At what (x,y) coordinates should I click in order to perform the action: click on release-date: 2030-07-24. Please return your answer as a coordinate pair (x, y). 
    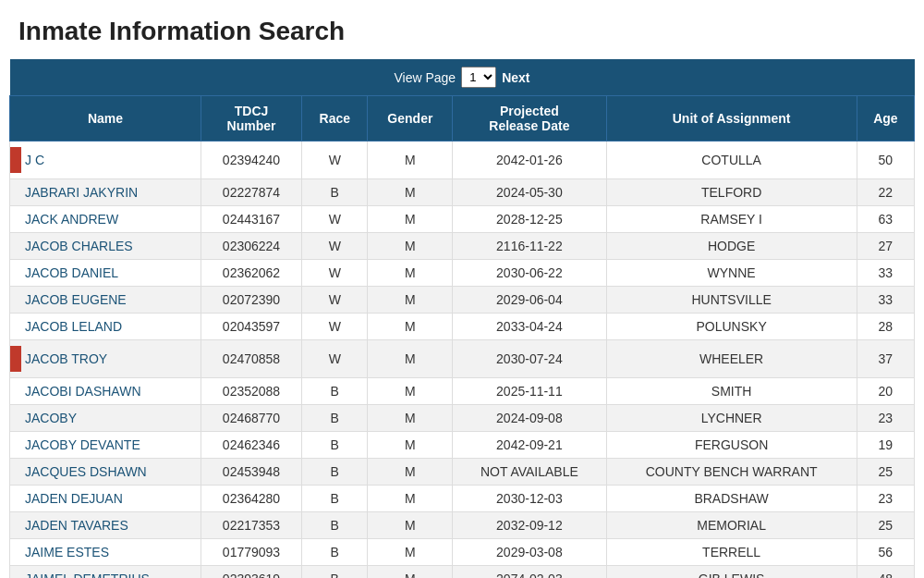
    Looking at the image, I should click on (529, 359).